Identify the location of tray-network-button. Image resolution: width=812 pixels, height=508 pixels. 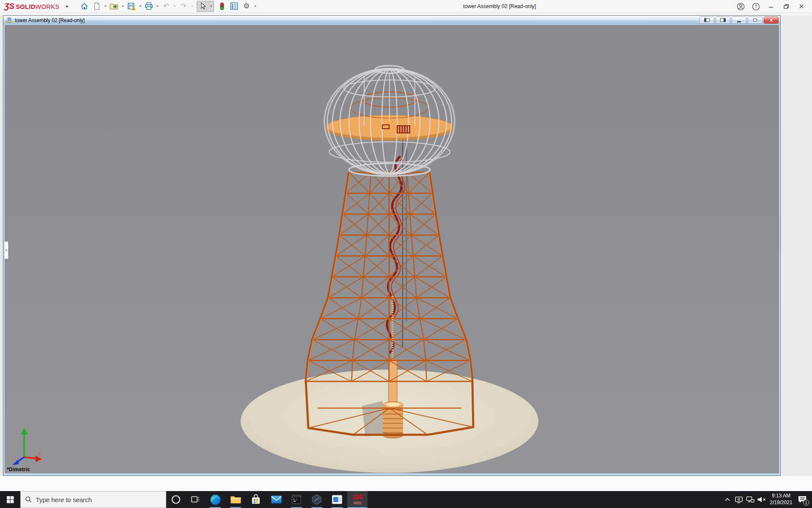
(750, 500).